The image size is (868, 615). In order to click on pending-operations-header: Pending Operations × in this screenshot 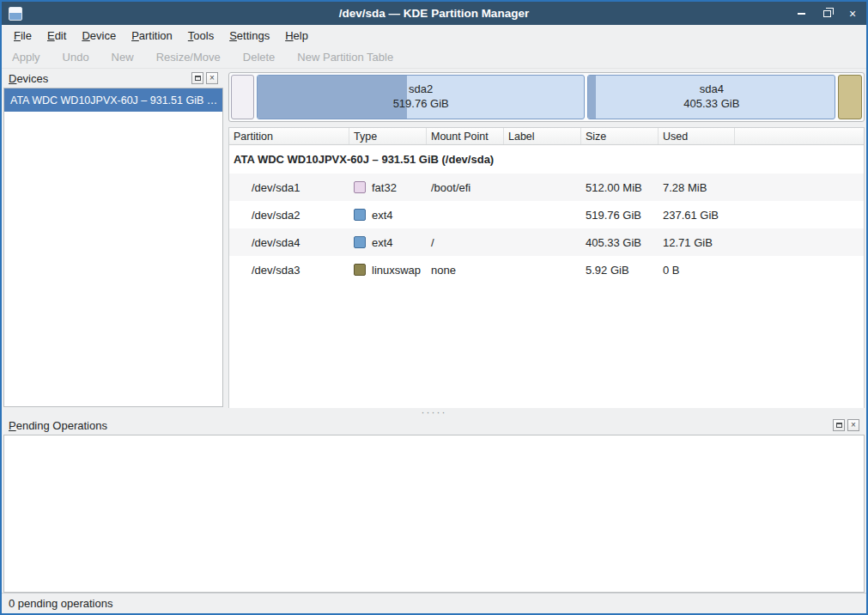, I will do `click(434, 425)`.